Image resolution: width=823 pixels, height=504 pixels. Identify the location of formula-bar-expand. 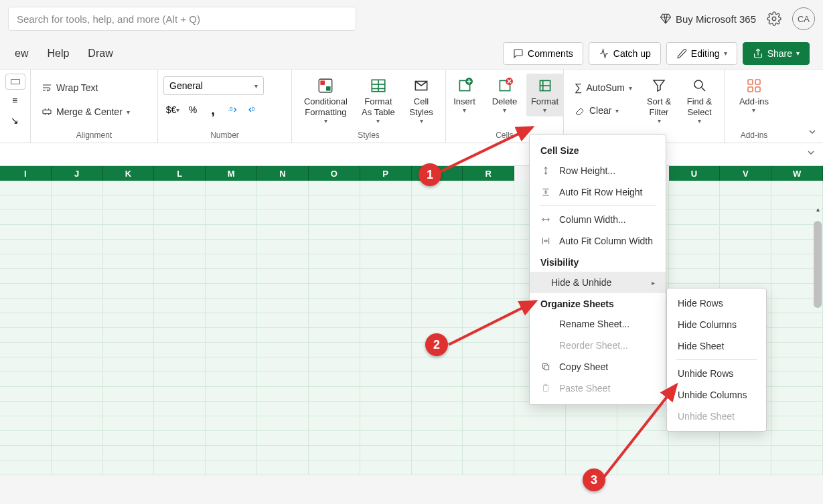
(811, 153).